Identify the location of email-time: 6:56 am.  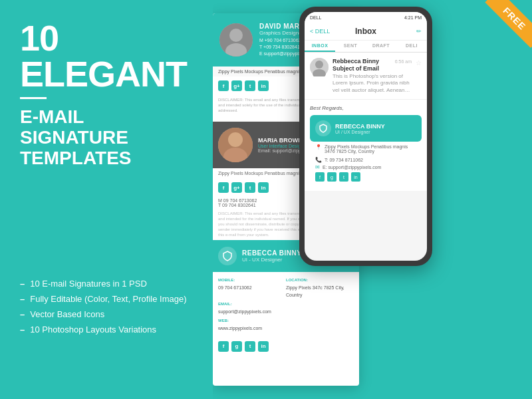
(403, 61).